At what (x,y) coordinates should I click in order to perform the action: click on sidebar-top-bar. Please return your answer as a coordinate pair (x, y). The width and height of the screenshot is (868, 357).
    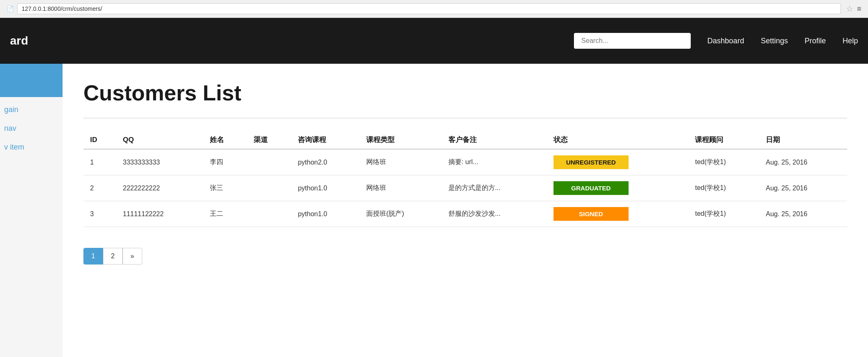
    Looking at the image, I should click on (31, 80).